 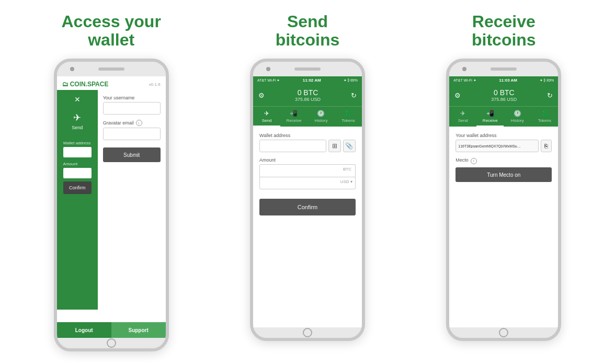 I want to click on tab-send-2: ✈ Send, so click(x=267, y=117).